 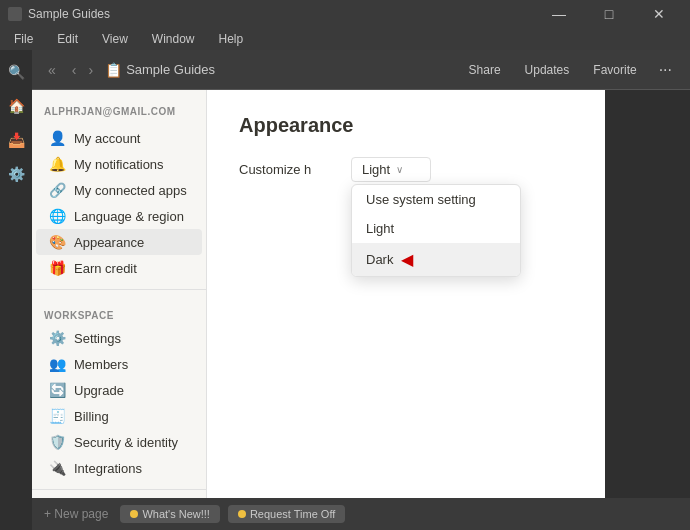 I want to click on tab-request-time-off: Request Time Off, so click(x=286, y=514).